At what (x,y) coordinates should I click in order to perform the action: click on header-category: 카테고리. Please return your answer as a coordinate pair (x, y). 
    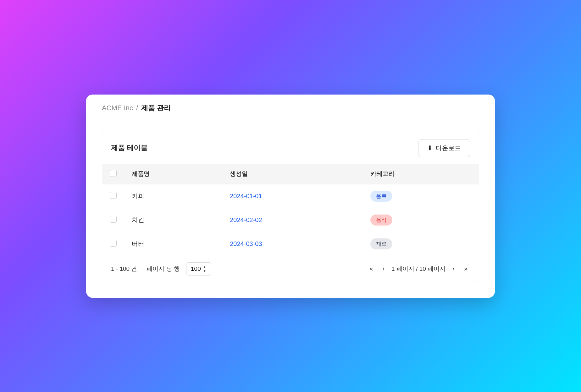
    Looking at the image, I should click on (421, 174).